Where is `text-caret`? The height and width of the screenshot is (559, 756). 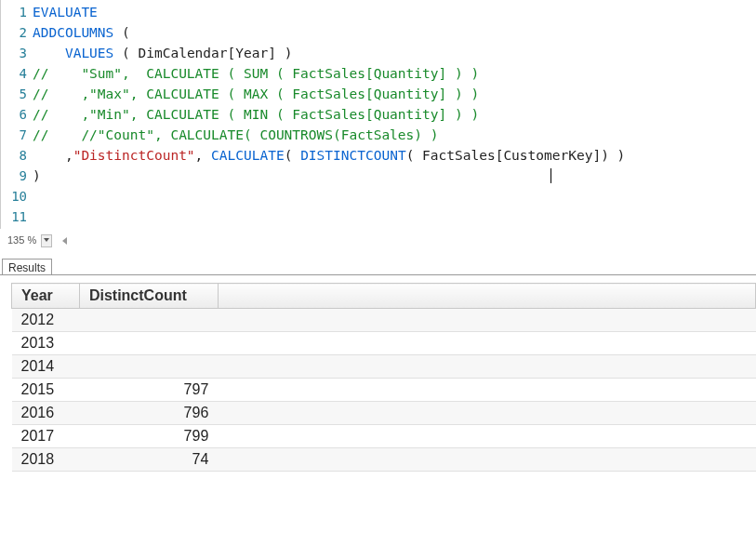
text-caret is located at coordinates (550, 176).